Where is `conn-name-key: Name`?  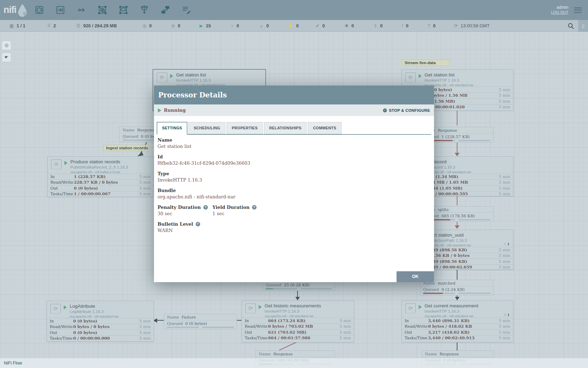 conn-name-key: Name is located at coordinates (129, 130).